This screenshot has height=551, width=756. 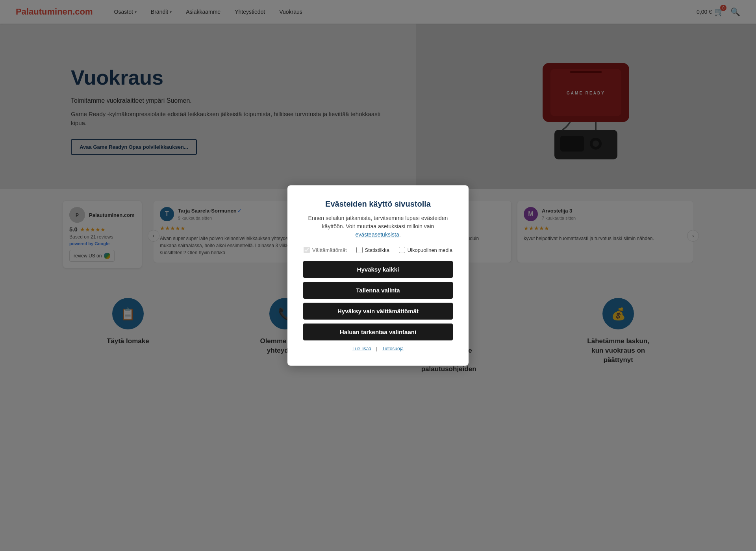 I want to click on modal-footer-links: Lue lisää|Tietosuoja, so click(x=378, y=349).